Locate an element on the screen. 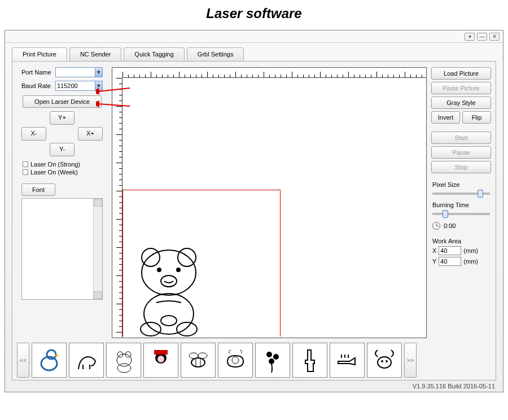  pause-button: Pause is located at coordinates (461, 152).